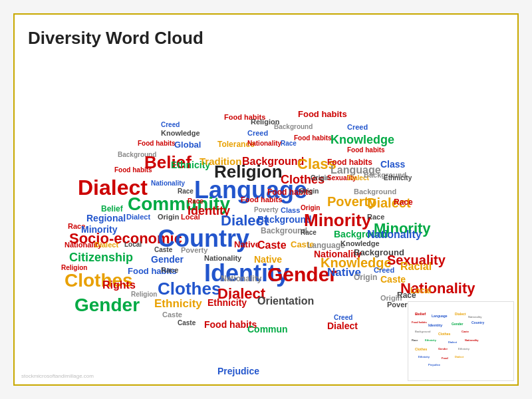 The height and width of the screenshot is (399, 532). Describe the element at coordinates (338, 220) in the screenshot. I see `cloud-word: Minority` at that location.